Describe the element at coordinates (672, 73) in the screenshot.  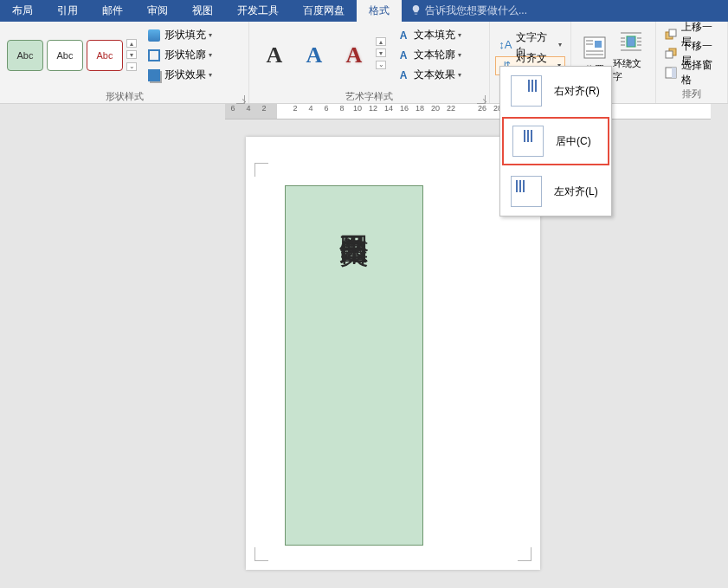
I see `selection-pane-icon` at that location.